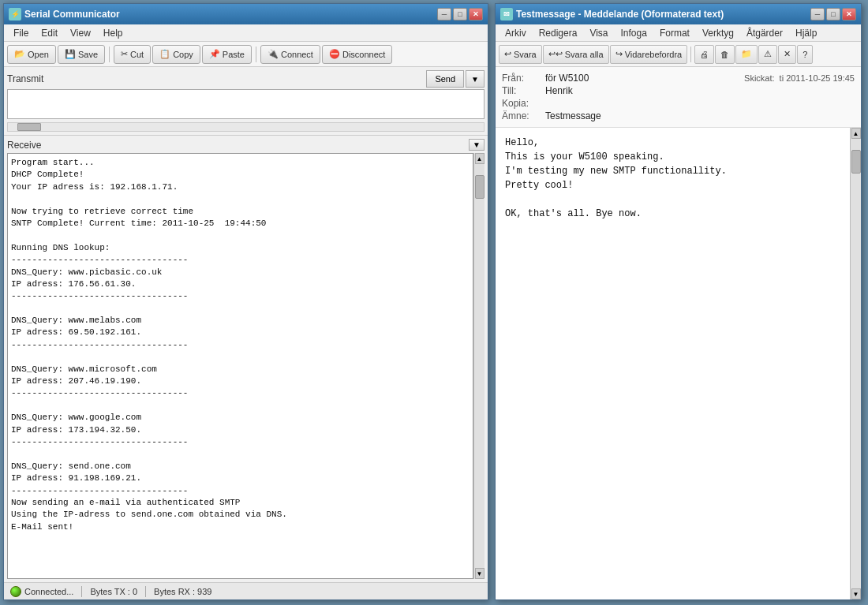  I want to click on email-menu-verktyg: Verktyg, so click(718, 33).